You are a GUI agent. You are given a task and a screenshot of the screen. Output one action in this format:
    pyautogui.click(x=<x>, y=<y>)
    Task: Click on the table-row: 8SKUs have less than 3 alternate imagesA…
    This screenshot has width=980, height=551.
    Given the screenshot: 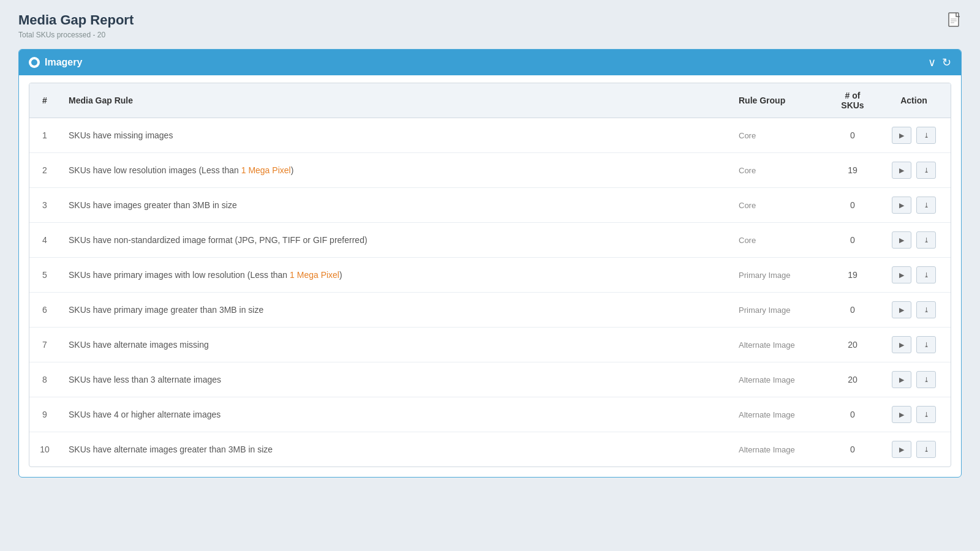 What is the action you would take?
    pyautogui.click(x=490, y=380)
    